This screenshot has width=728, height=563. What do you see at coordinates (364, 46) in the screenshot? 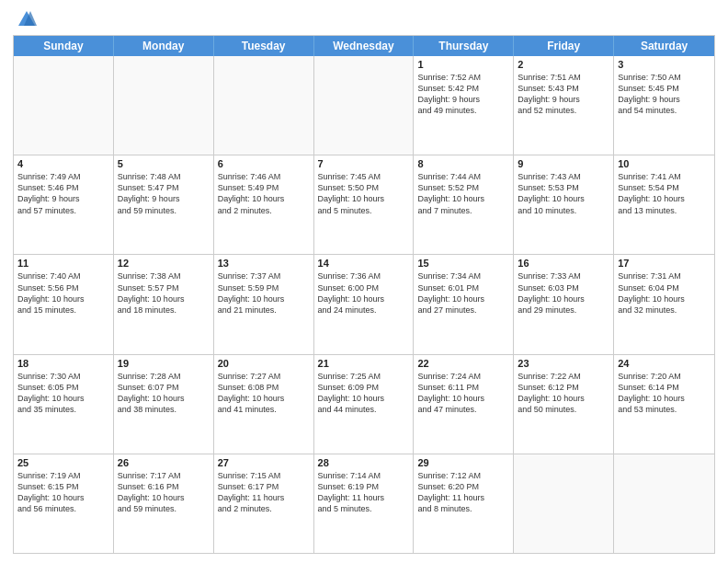
I see `header-day-wednesday: Wednesday` at bounding box center [364, 46].